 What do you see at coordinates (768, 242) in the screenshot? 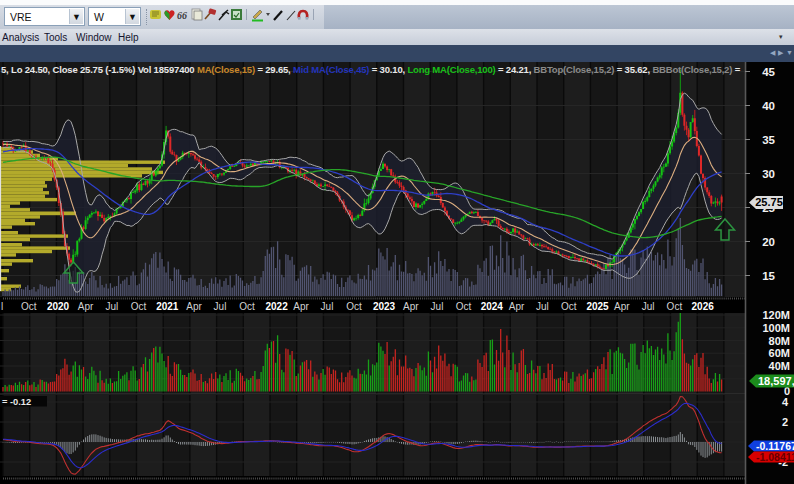
I see `svg-text: 20` at bounding box center [768, 242].